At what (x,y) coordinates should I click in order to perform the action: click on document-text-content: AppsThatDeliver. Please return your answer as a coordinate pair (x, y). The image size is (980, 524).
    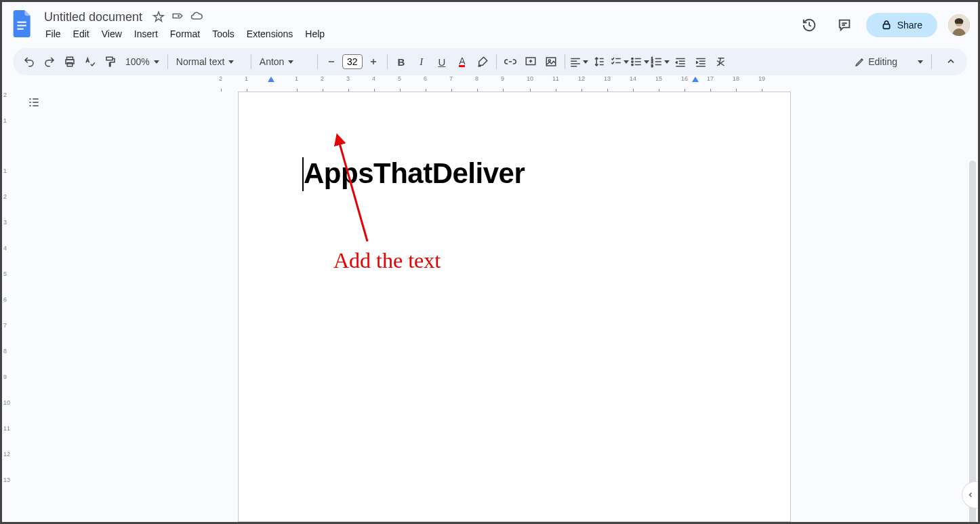
    Looking at the image, I should click on (514, 174).